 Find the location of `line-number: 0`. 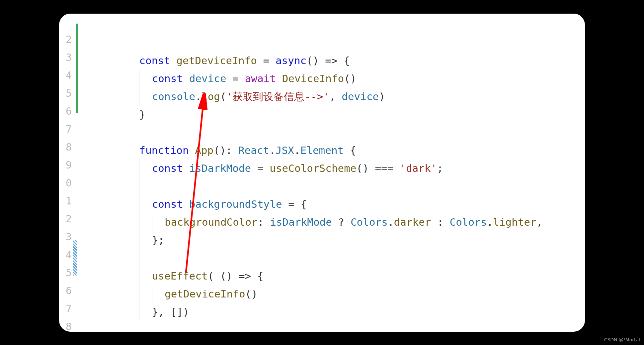

line-number: 0 is located at coordinates (66, 183).